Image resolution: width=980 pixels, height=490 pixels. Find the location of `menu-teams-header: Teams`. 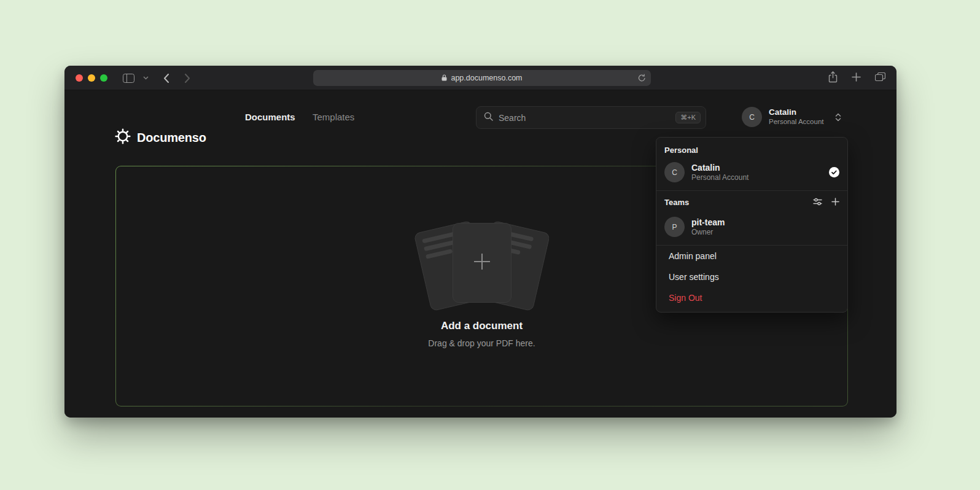

menu-teams-header: Teams is located at coordinates (752, 203).